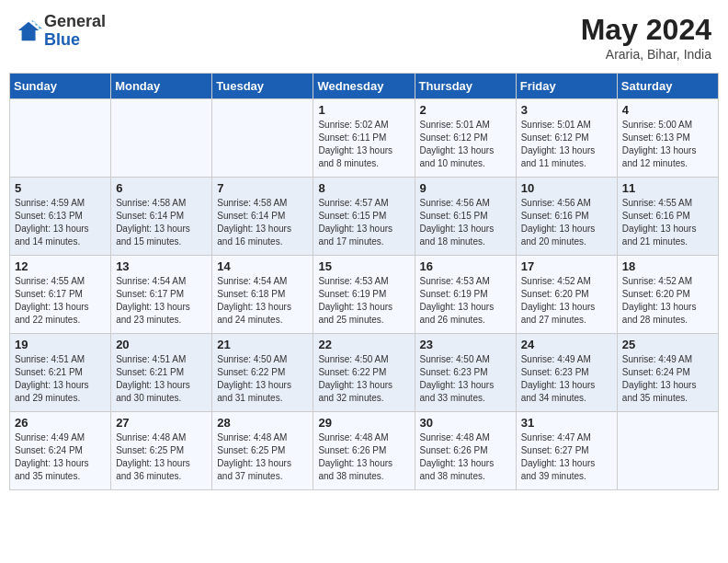 This screenshot has height=563, width=728. I want to click on day-info: Sunrise: 4:56 AMSunset: 6:16 PMDaylight:…, so click(566, 223).